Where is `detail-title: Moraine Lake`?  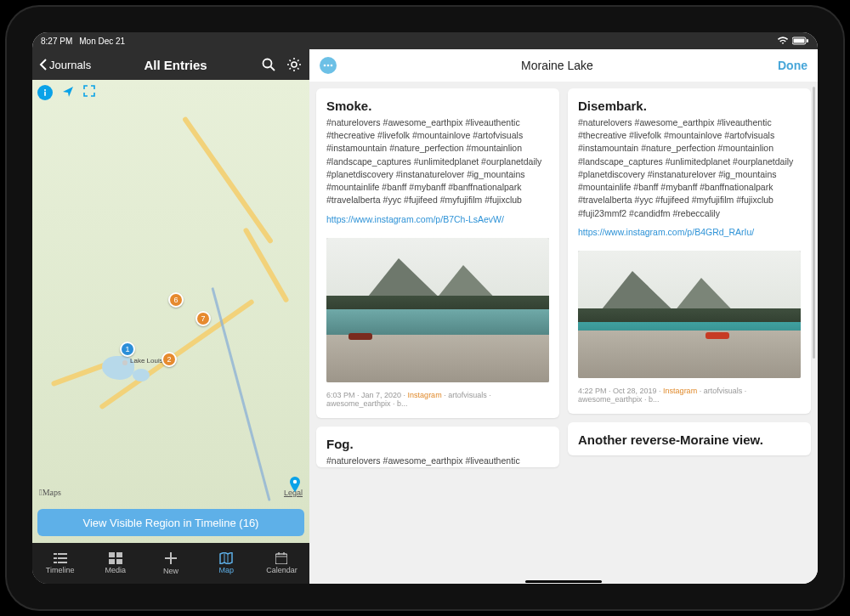
detail-title: Moraine Lake is located at coordinates (558, 65).